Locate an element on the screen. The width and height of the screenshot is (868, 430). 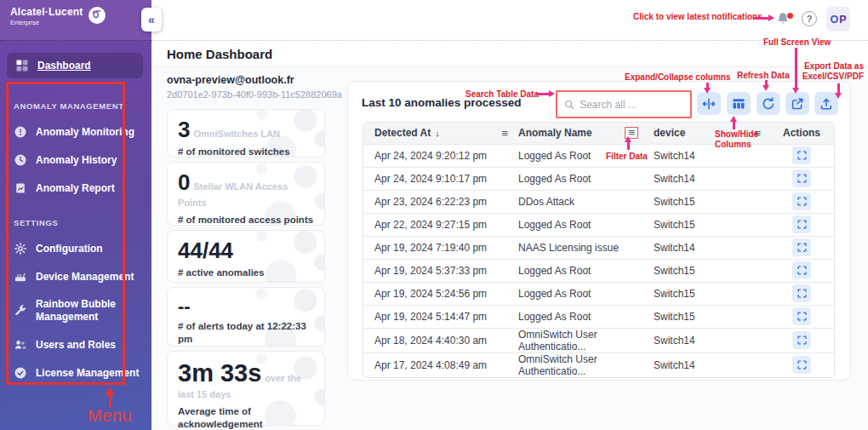
stat-card-avg-ack-time: 3m 33sover the last 15 days Average time… is located at coordinates (246, 388).